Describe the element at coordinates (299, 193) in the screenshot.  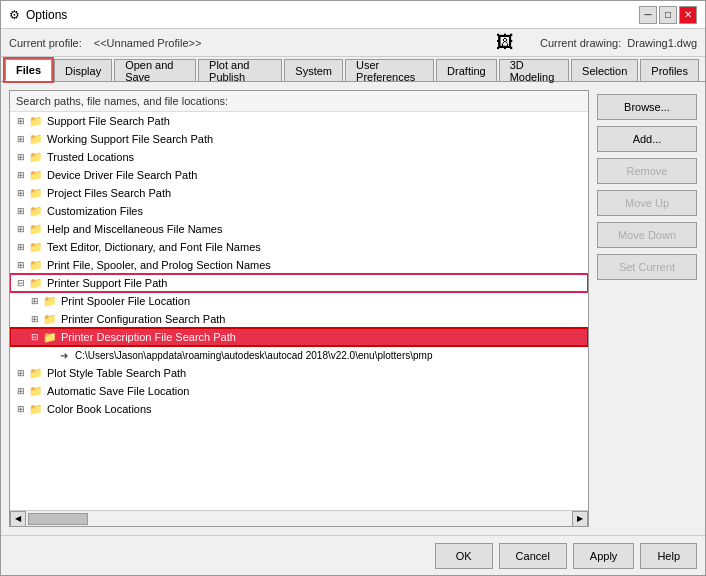
I see `tree-item-project-files: ⊞ 📁 Project Files Search Path` at that location.